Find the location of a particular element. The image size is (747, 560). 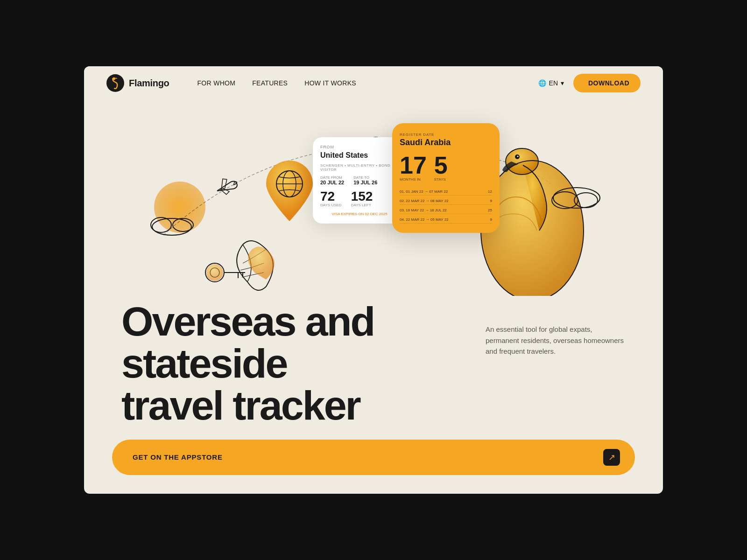

cta-bar-content: GET ON THE APPSTORE is located at coordinates (175, 457).